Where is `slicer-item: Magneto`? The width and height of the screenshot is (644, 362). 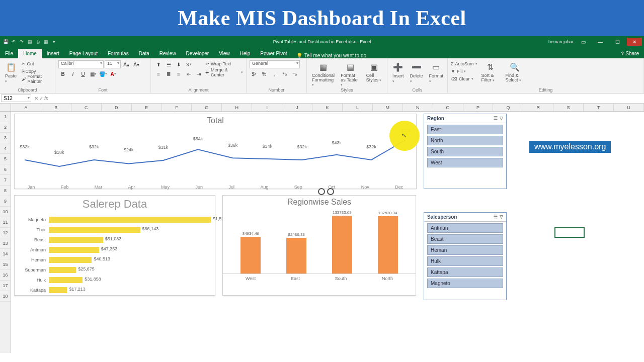
slicer-item: Magneto is located at coordinates (465, 284).